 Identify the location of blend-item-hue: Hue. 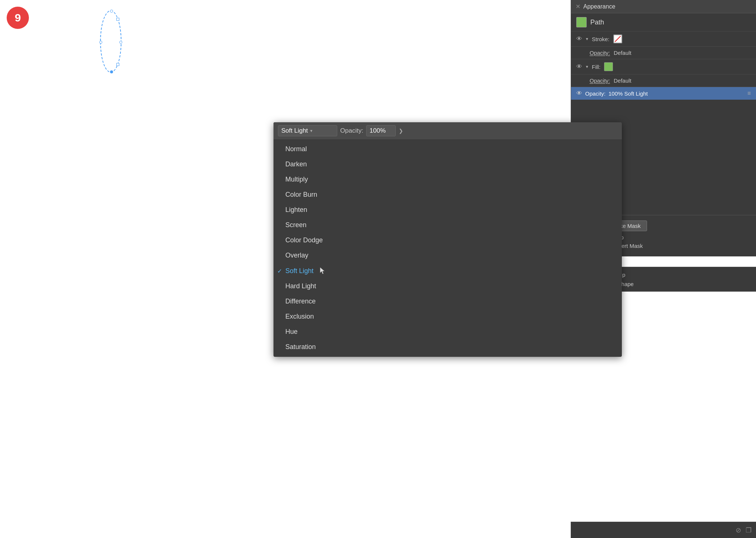
(448, 332).